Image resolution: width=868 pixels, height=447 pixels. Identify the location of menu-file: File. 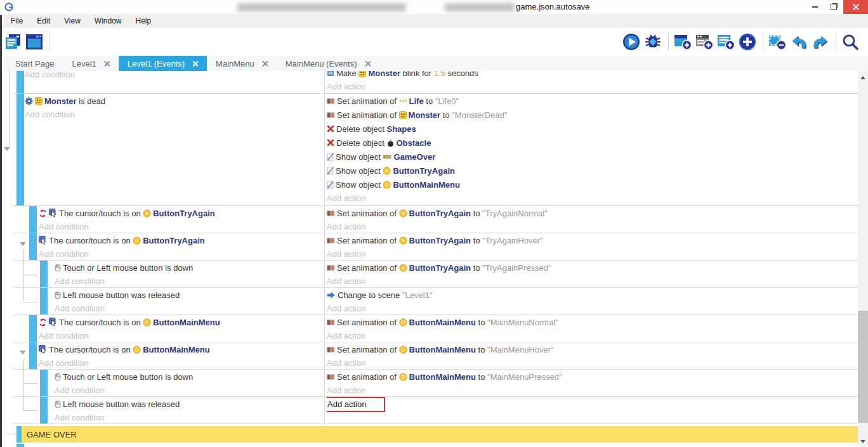
(16, 21).